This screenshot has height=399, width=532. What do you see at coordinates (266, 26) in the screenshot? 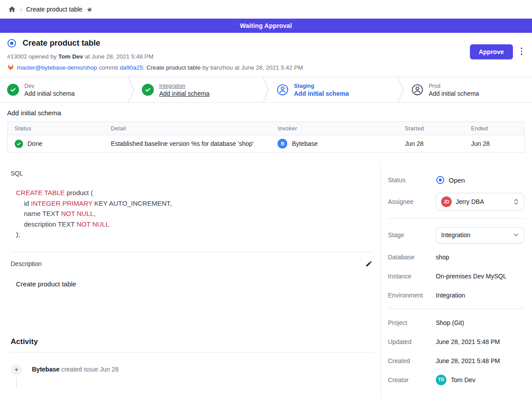
I see `approval-banner: Waiting Approval` at bounding box center [266, 26].